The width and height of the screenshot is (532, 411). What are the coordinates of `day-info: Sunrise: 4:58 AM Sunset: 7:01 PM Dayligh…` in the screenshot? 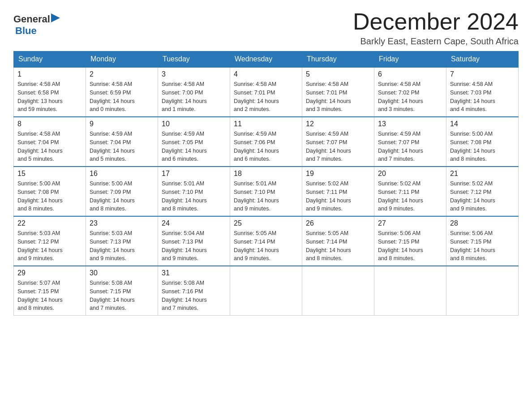 It's located at (266, 97).